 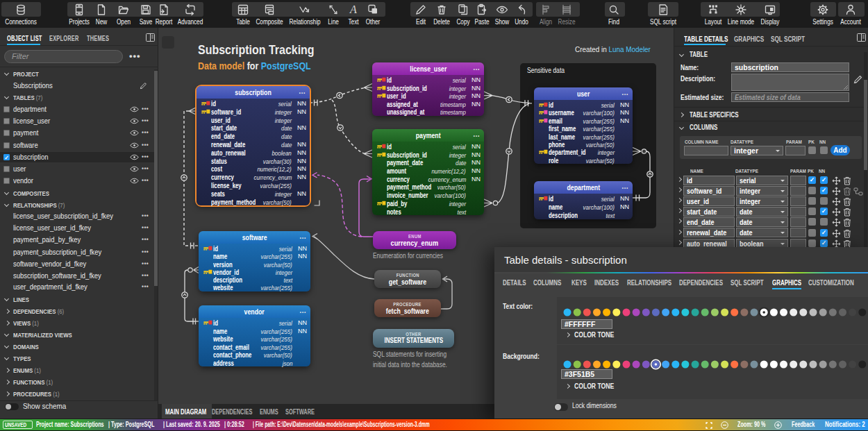 What do you see at coordinates (353, 10) in the screenshot?
I see `svg-text: A` at bounding box center [353, 10].